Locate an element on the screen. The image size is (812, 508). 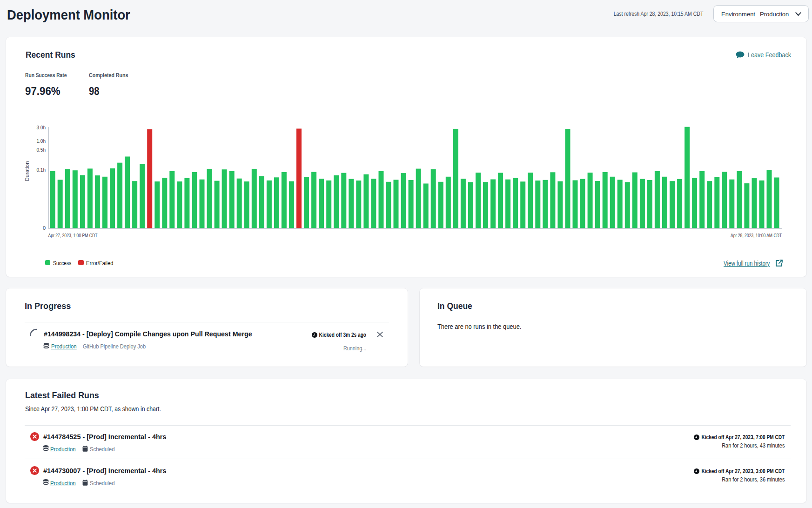
svg-text: 0.5h is located at coordinates (41, 150).